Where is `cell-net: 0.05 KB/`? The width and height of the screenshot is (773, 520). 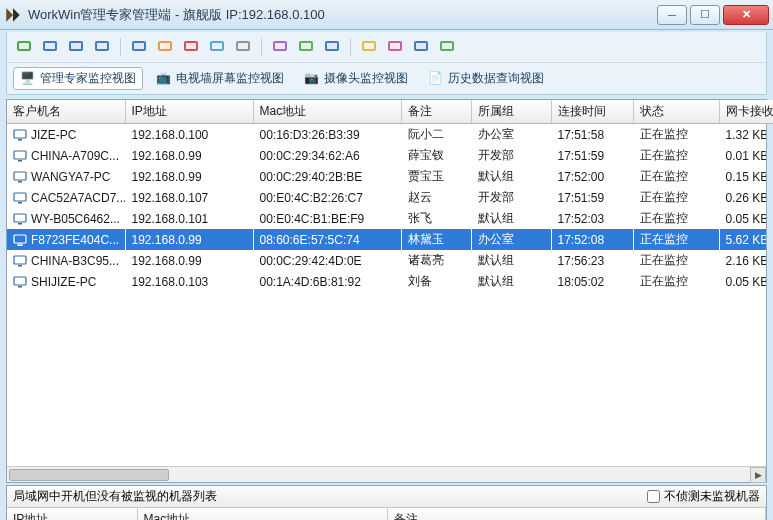 cell-net: 0.05 KB/ is located at coordinates (742, 282).